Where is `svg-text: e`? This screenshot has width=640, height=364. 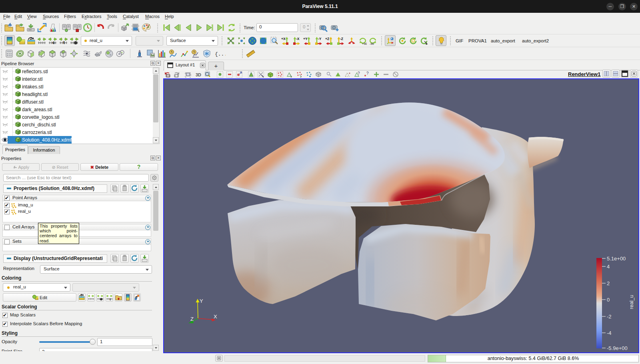
svg-text: e is located at coordinates (137, 297).